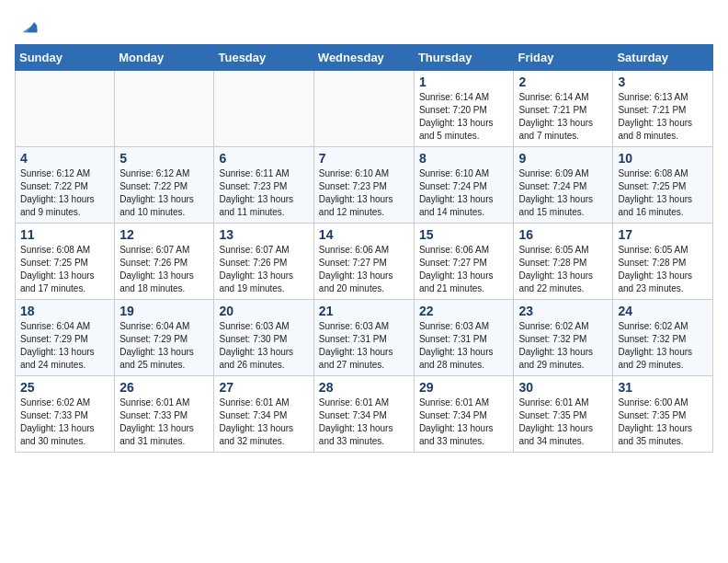  I want to click on page-header, so click(364, 26).